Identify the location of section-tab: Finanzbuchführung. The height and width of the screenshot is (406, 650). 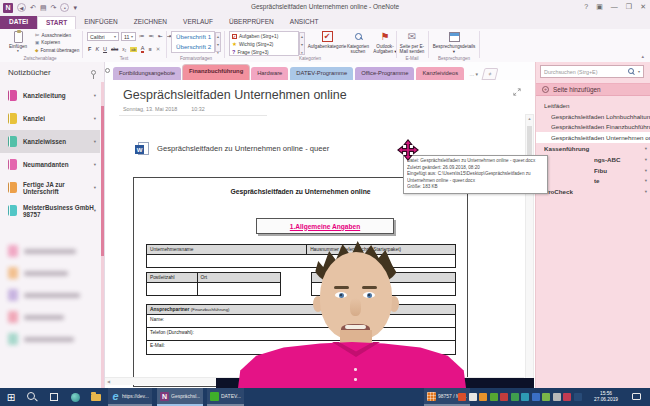
(216, 72).